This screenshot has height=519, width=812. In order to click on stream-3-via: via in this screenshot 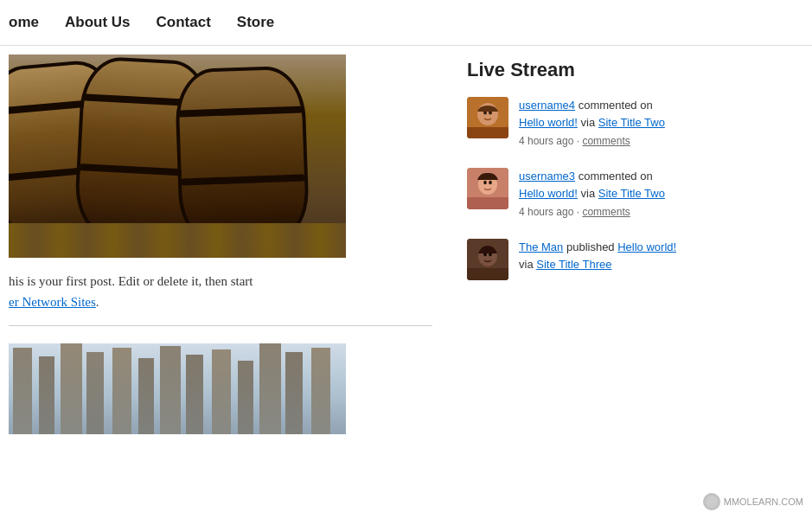, I will do `click(527, 265)`.